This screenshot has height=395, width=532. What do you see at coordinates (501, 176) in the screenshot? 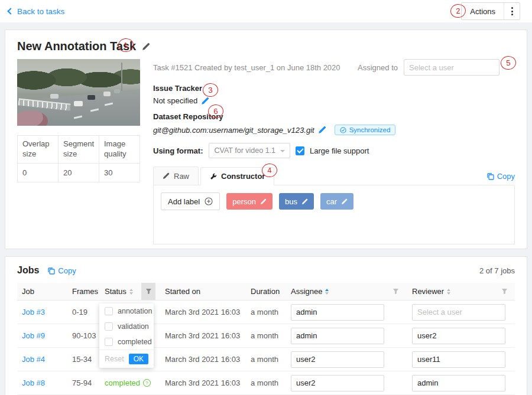
I see `copy-labels-link: Copy` at bounding box center [501, 176].